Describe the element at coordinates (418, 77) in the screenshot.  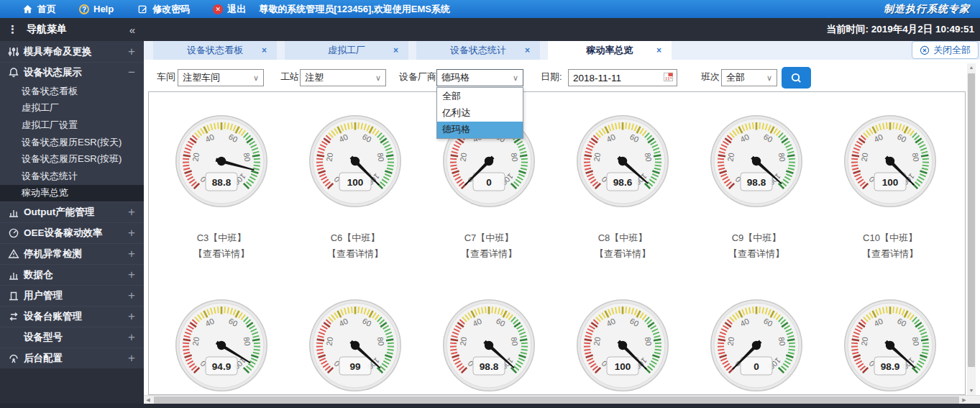
I see `vendor-label: 设备厂商` at that location.